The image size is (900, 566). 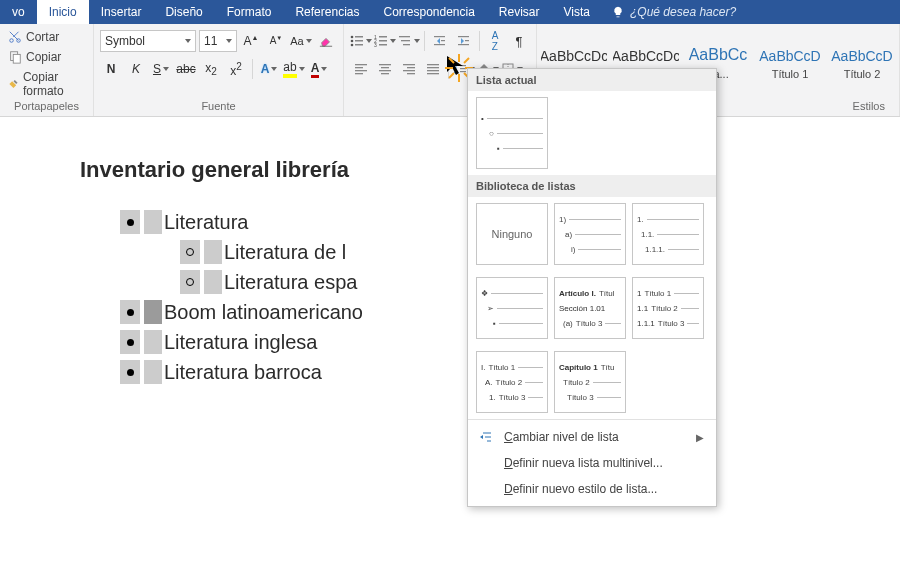 I want to click on numbering-button: 123, so click(x=385, y=41).